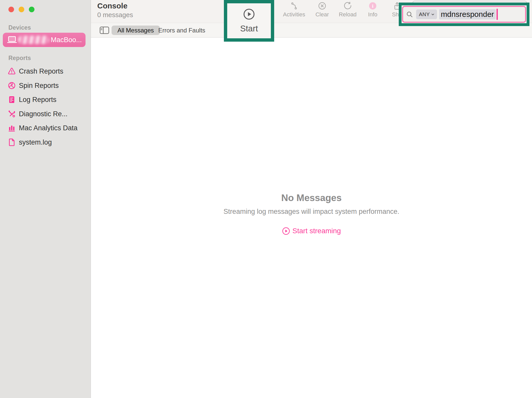 This screenshot has width=532, height=398. I want to click on reload-label: Reload, so click(348, 15).